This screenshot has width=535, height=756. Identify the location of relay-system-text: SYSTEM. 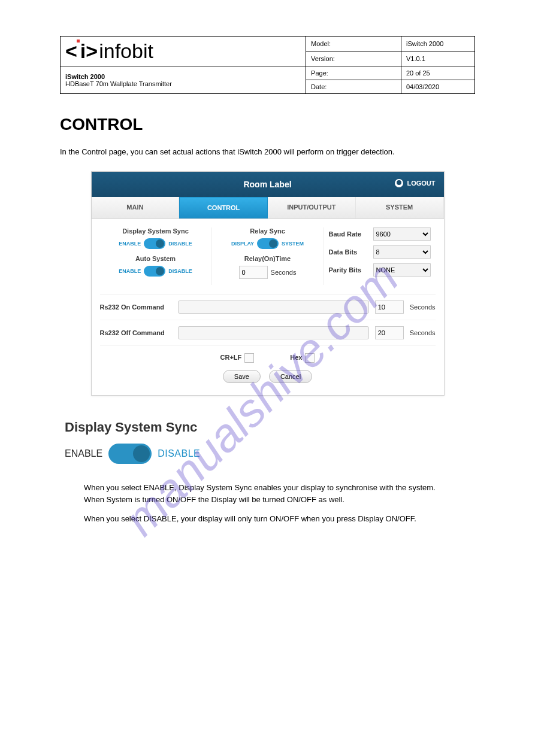
(292, 244).